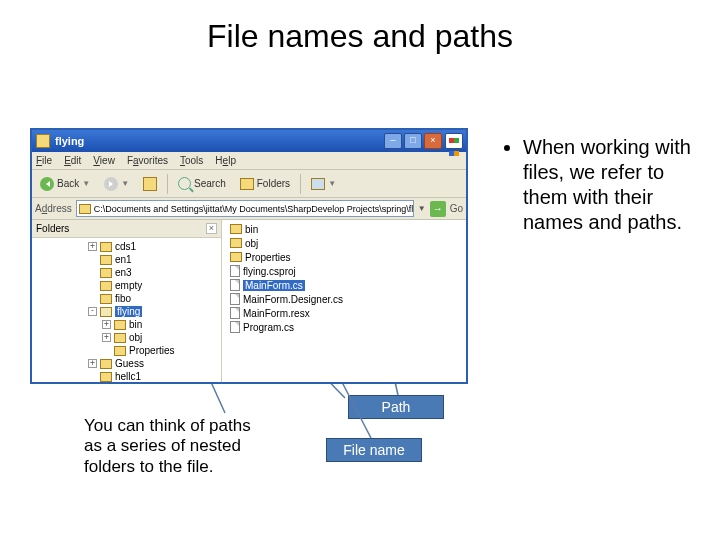 This screenshot has width=720, height=540. Describe the element at coordinates (128, 286) in the screenshot. I see `tree-item-label: empty` at that location.